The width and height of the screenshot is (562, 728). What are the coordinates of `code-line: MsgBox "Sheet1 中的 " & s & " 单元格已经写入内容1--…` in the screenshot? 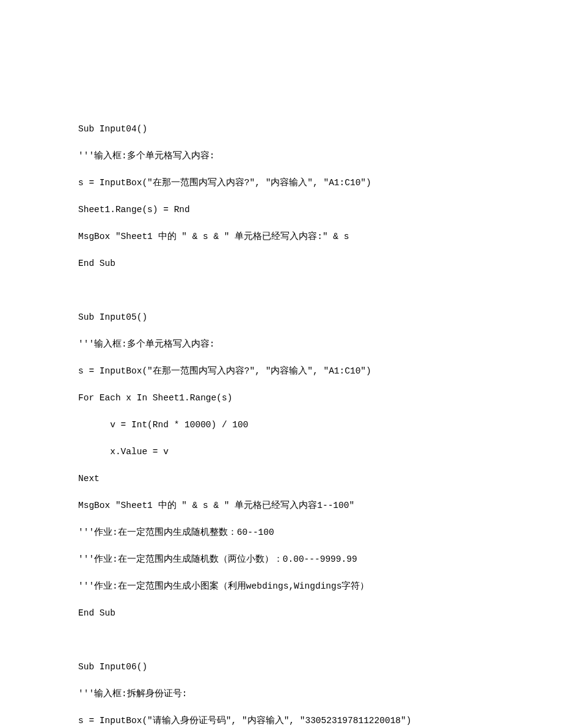 It's located at (320, 506).